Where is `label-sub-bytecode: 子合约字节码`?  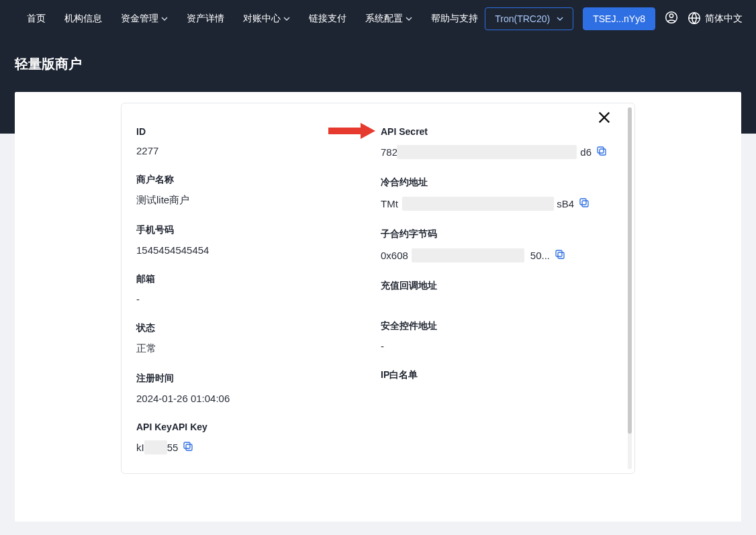 label-sub-bytecode: 子合约字节码 is located at coordinates (496, 234).